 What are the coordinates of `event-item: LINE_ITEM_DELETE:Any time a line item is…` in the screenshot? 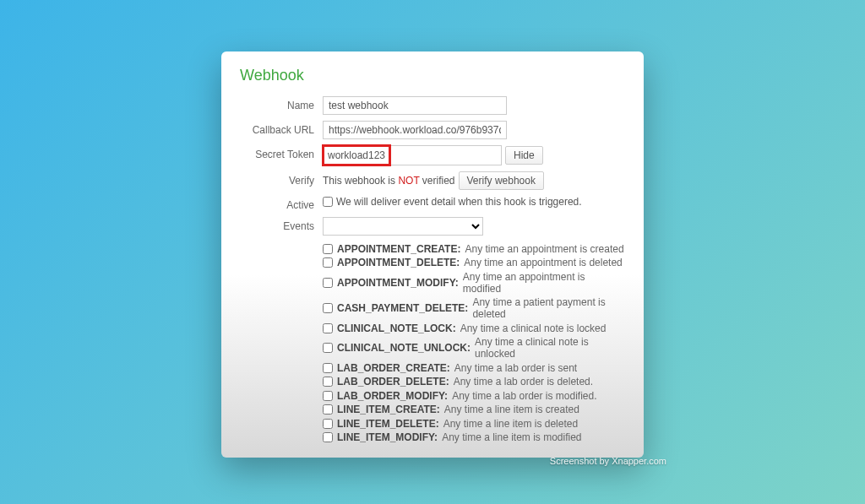 It's located at (474, 424).